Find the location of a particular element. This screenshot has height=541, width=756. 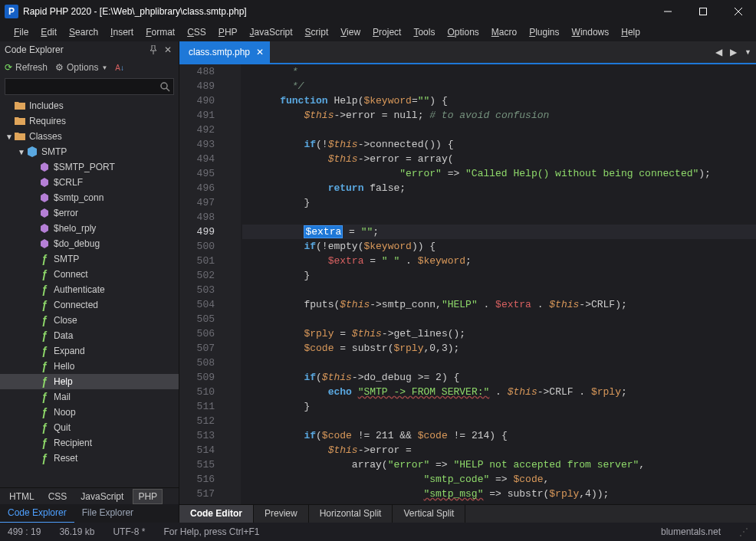

file-tab-close-icon: ✕ is located at coordinates (260, 52).